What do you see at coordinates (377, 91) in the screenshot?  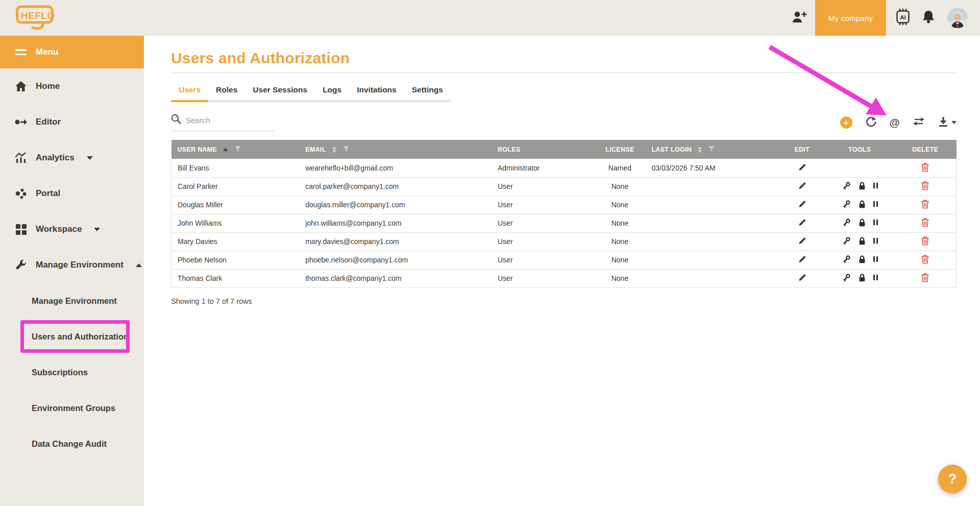 I see `tab-invitations: Invitations` at bounding box center [377, 91].